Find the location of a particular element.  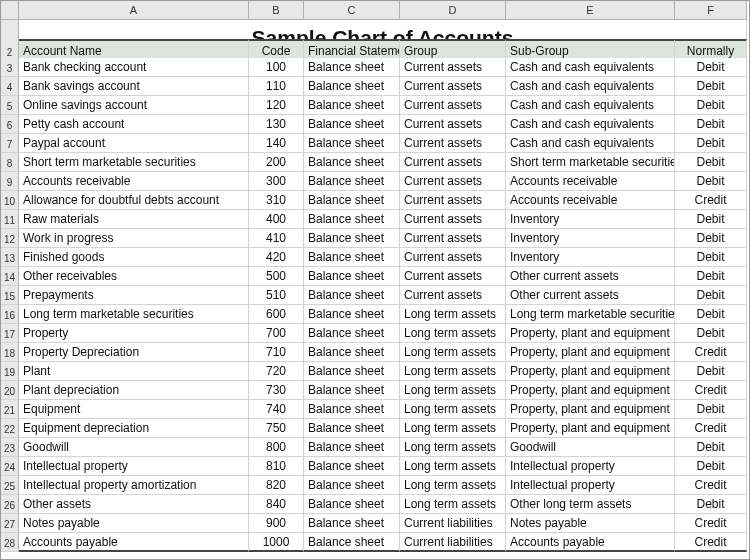

row-header: 9 is located at coordinates (10, 182).